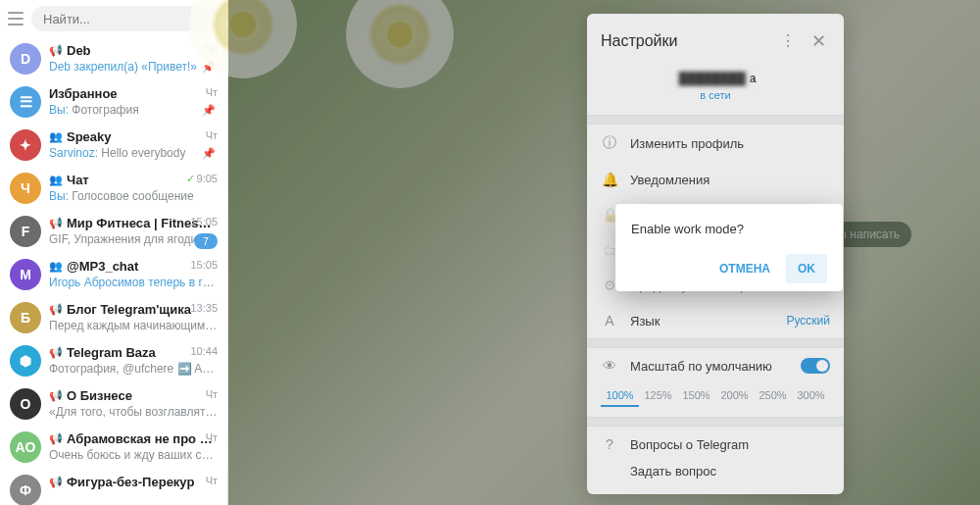 The height and width of the screenshot is (505, 980). Describe the element at coordinates (133, 482) in the screenshot. I see `chat-body: 📢Фигура-без-Перекур` at that location.